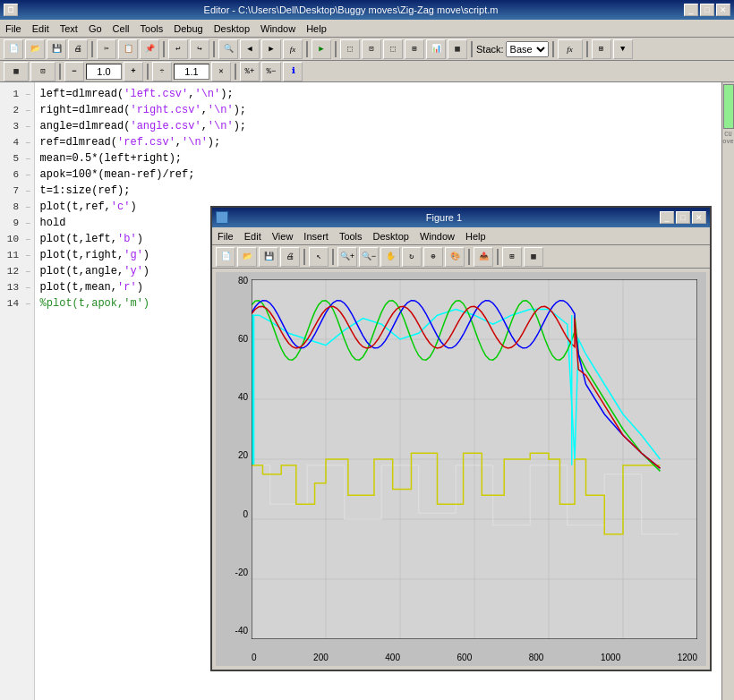 The width and height of the screenshot is (734, 700). What do you see at coordinates (436, 49) in the screenshot?
I see `tb5: 📊` at bounding box center [436, 49].